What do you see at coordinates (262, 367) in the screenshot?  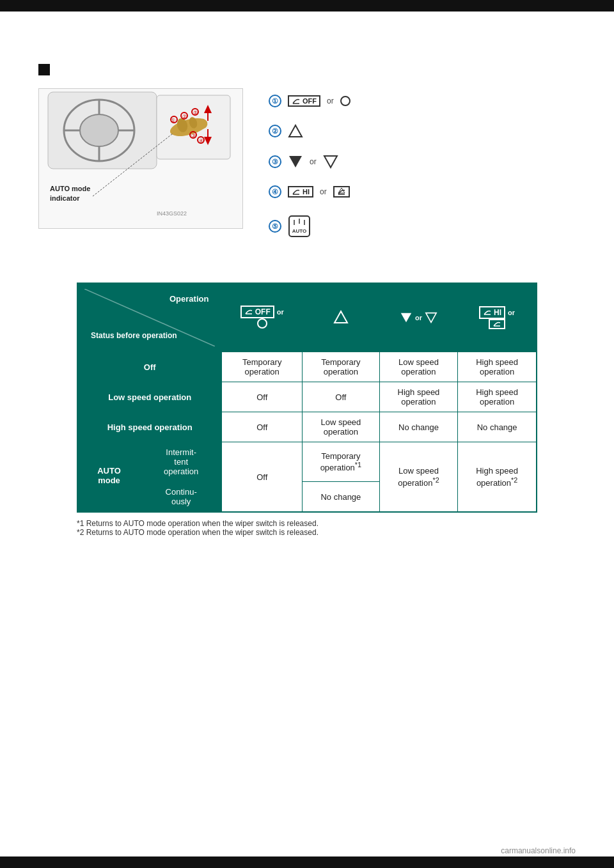 I see `cell-off-toff: Temporaryoperation` at bounding box center [262, 367].